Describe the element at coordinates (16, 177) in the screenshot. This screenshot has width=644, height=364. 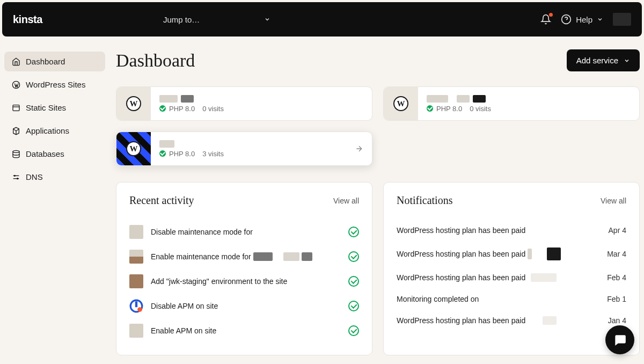
I see `dns-icon` at that location.